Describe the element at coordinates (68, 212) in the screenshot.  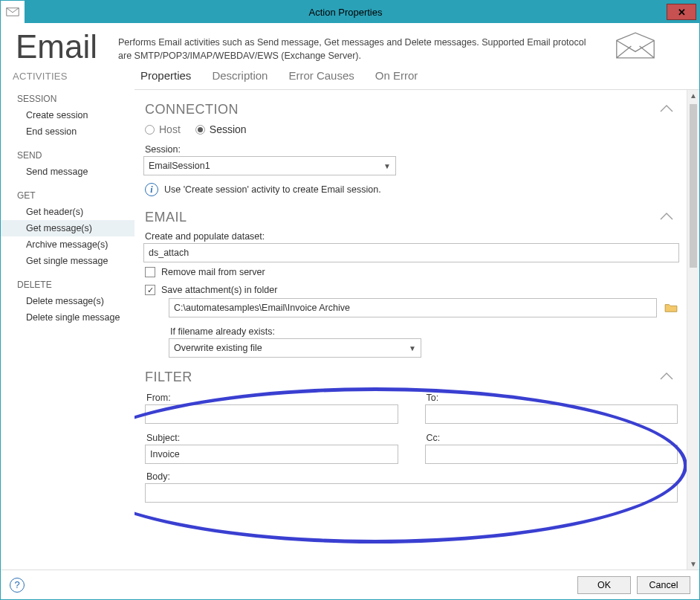
I see `sidebar-item-get-headers: Get header(s)` at that location.